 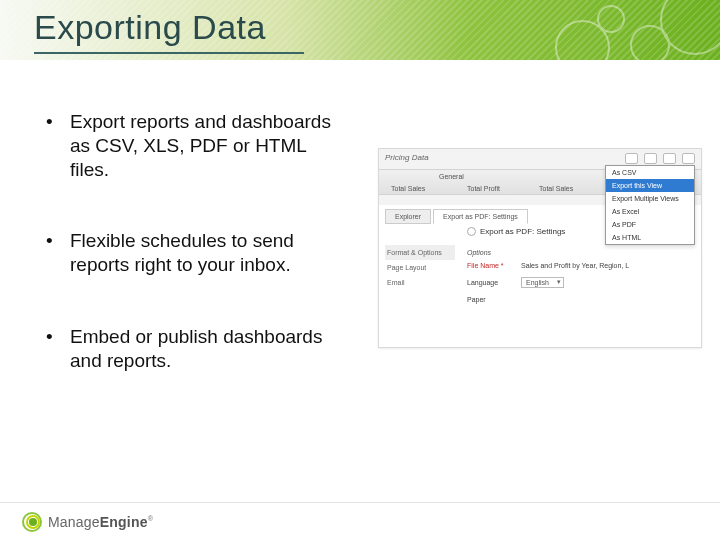 What do you see at coordinates (580, 252) in the screenshot?
I see `form-section: Options` at bounding box center [580, 252].